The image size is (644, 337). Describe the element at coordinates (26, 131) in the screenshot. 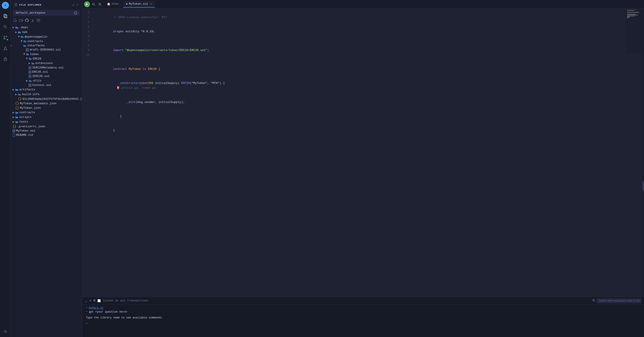

I see `mytokensol-label: MyToken.sol` at that location.